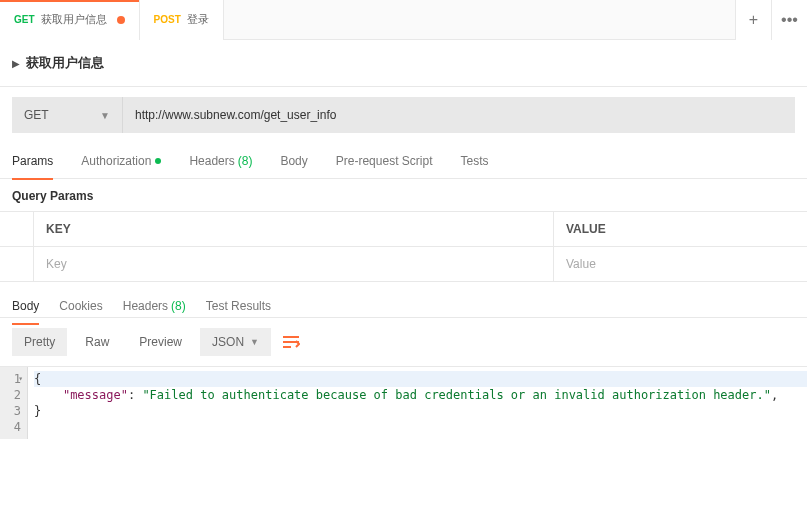  I want to click on request-name-label: 获取用户信息, so click(65, 63).